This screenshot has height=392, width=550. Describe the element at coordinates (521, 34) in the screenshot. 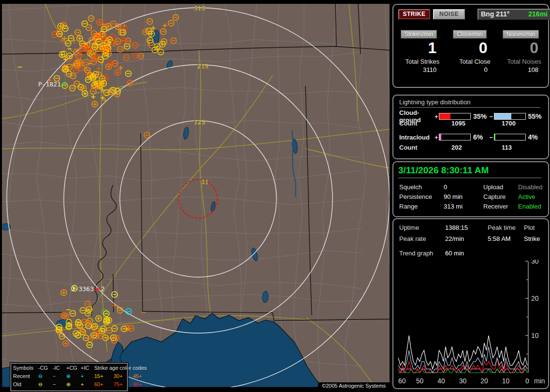

I see `noises-per-min-chip: Noises/min` at that location.